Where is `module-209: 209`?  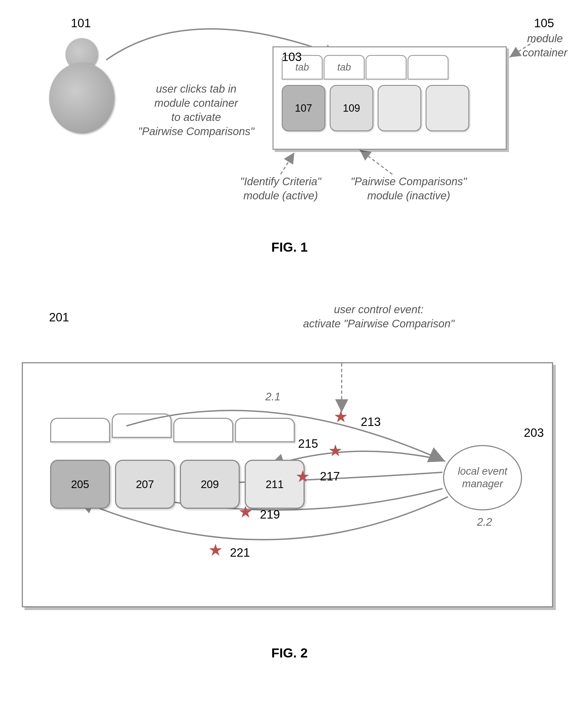
module-209: 209 is located at coordinates (210, 484).